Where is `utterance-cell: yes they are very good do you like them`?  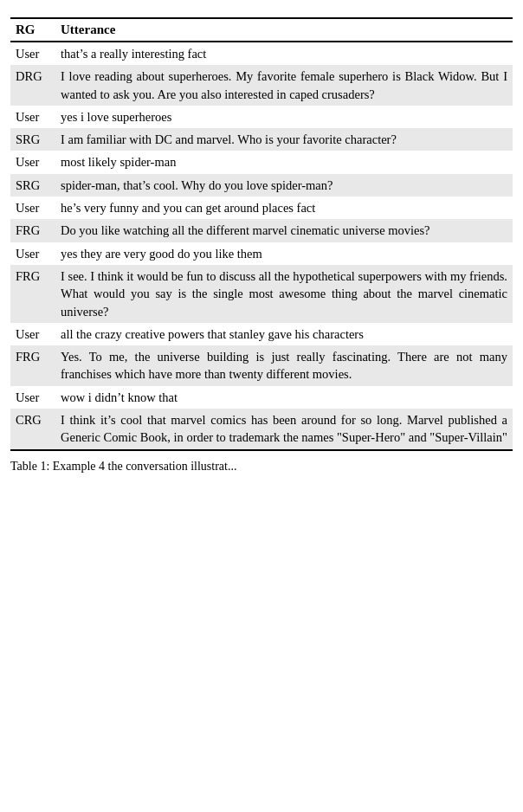 utterance-cell: yes they are very good do you like them is located at coordinates (284, 254).